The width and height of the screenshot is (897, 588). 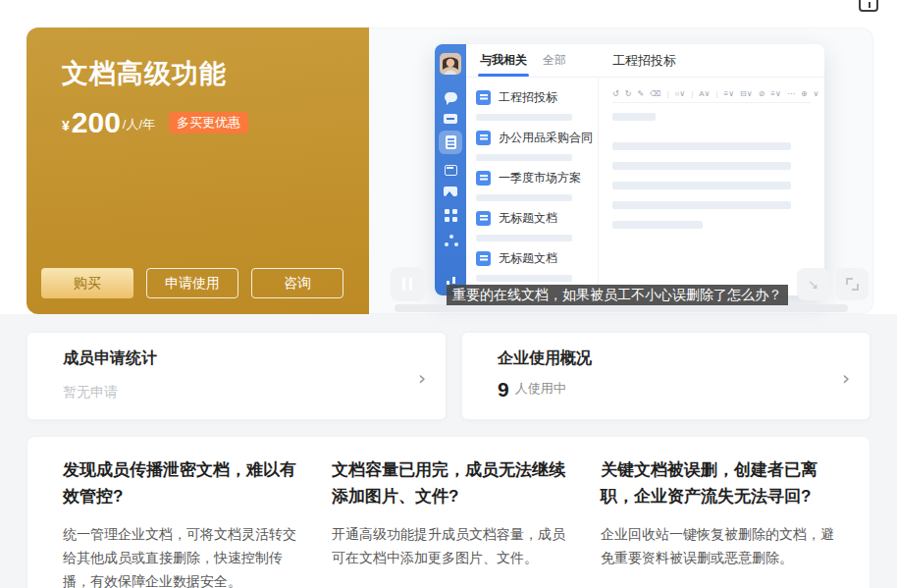 I want to click on doc-editor: ↺↻✎⌫|○∨|A∨|≡∨⊟∨⊘≡∨⋯⊕∨, so click(x=712, y=187).